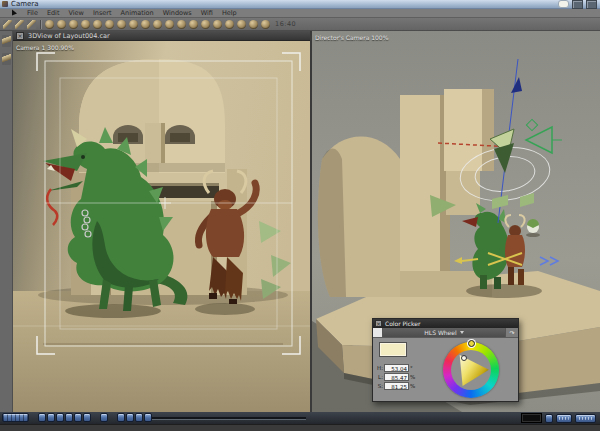  I want to click on window-footer, so click(300, 428).